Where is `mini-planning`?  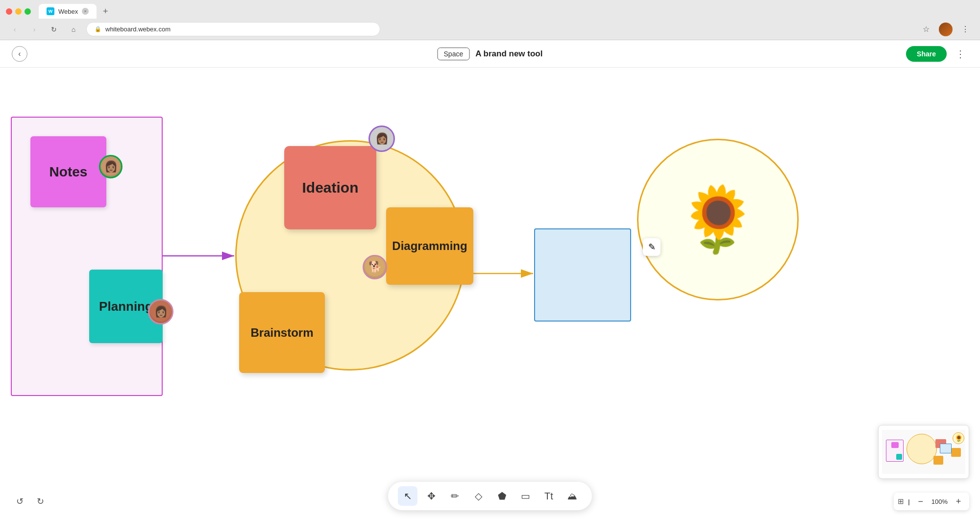 mini-planning is located at coordinates (899, 457).